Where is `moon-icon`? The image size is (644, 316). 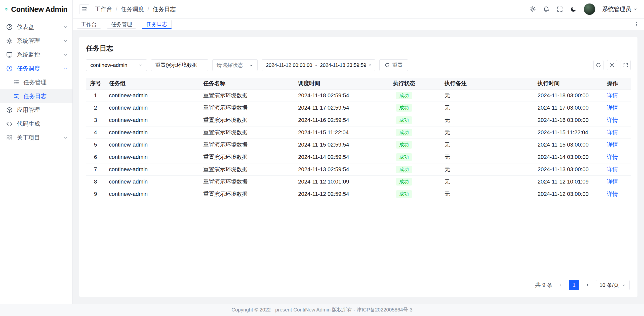 moon-icon is located at coordinates (574, 9).